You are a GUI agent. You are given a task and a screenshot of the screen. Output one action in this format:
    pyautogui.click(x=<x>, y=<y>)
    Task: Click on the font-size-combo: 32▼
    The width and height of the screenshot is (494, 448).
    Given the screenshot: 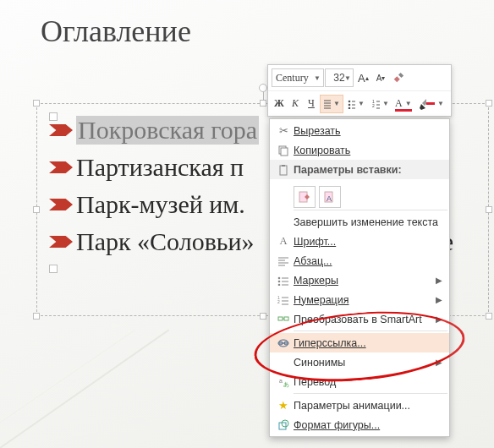 What is the action you would take?
    pyautogui.click(x=339, y=78)
    